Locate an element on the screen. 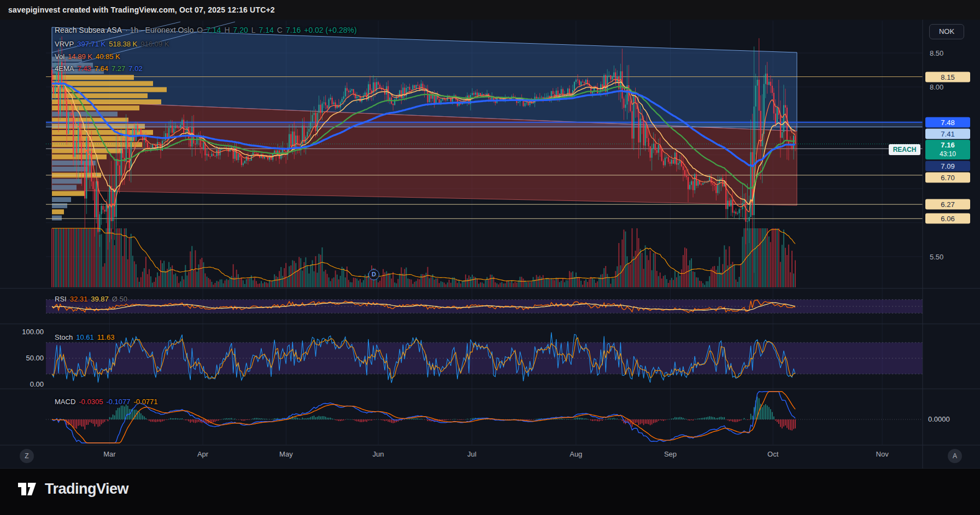 The height and width of the screenshot is (515, 980). symbol-name: Reach Subsea ASA is located at coordinates (89, 30).